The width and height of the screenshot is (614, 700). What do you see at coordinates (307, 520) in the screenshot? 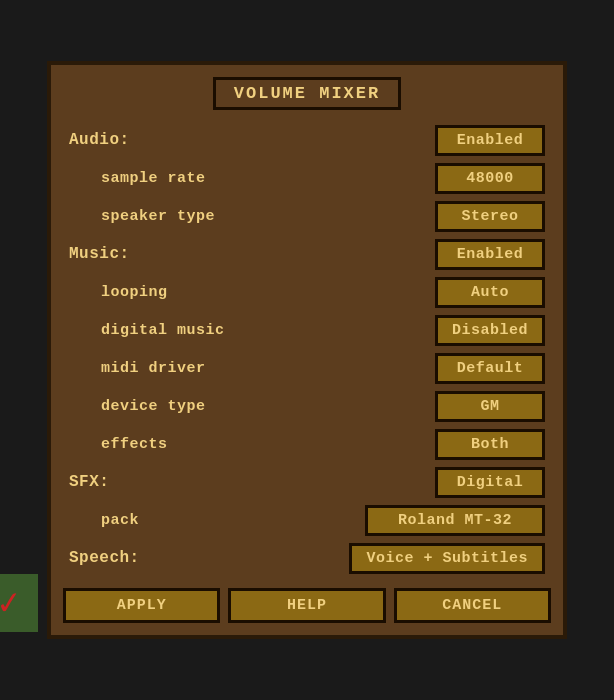
I see `pack-row: pack Roland MT-32` at bounding box center [307, 520].